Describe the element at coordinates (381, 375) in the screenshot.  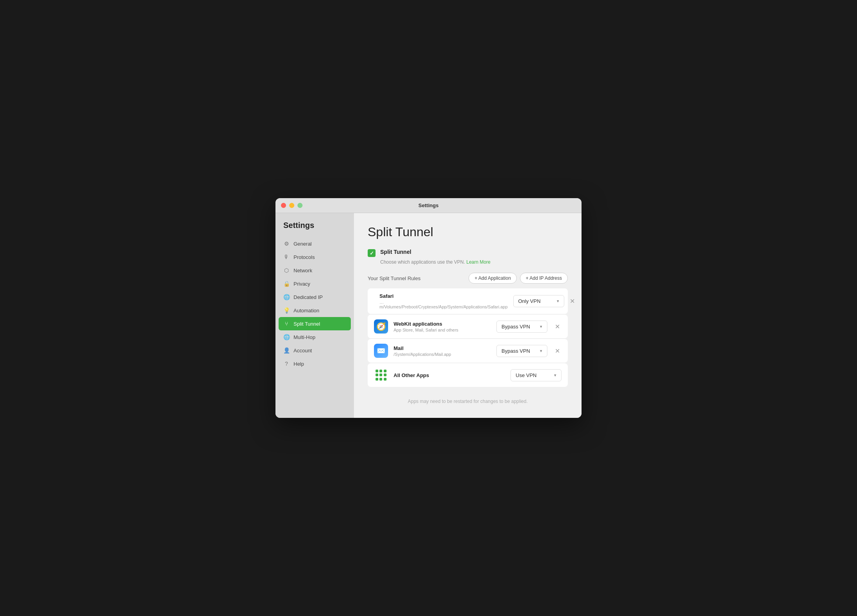
I see `all-apps-icon` at that location.